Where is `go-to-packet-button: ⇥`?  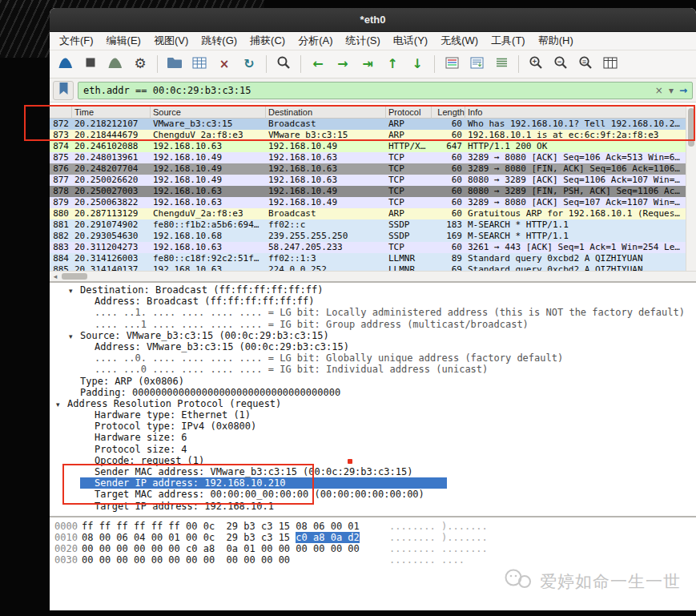 go-to-packet-button: ⇥ is located at coordinates (368, 64).